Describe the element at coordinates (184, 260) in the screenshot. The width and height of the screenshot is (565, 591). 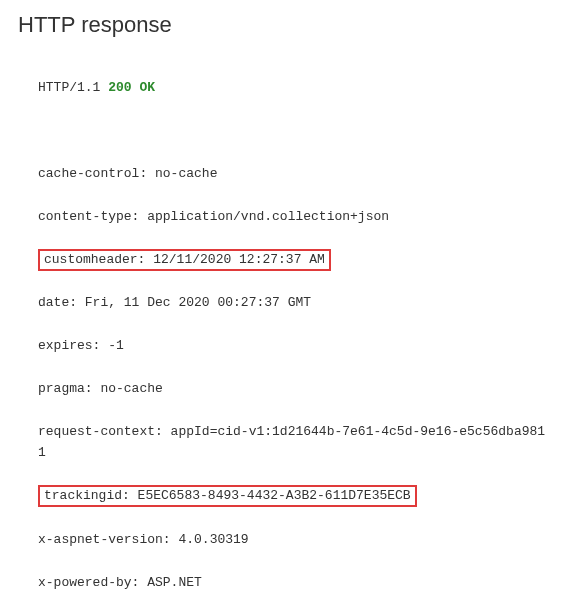
I see `header-customheader-highlighted: customheader: 12/11/2020 12:27:37 AM` at that location.